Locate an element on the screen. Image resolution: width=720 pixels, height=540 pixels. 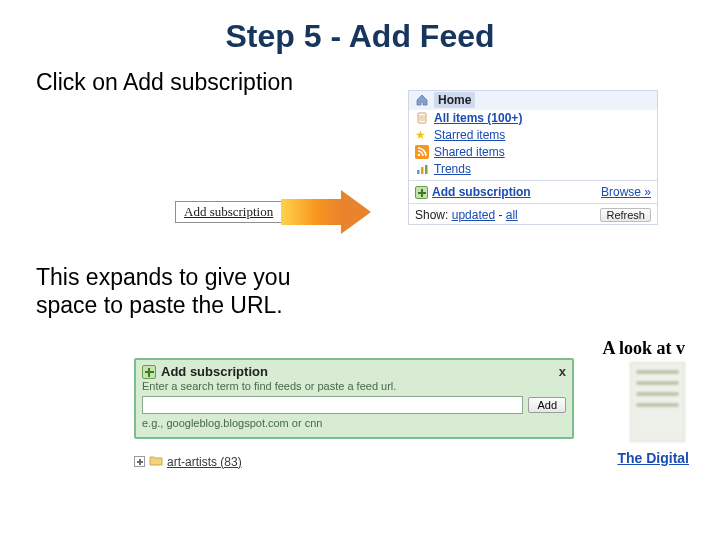
feed-url-input is located at coordinates (332, 405).